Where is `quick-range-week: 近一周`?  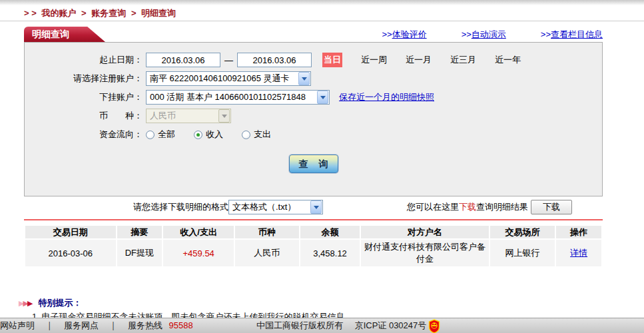
quick-range-week: 近一周 is located at coordinates (374, 60).